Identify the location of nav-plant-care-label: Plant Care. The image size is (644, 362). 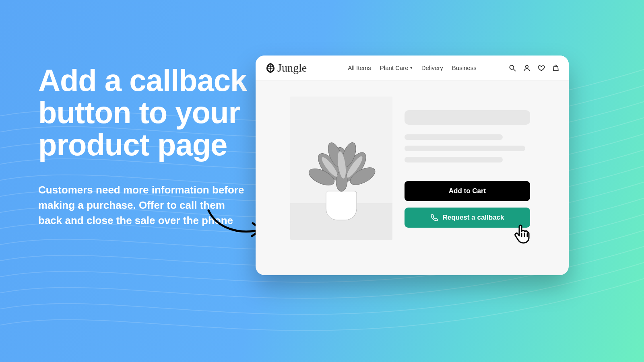
(394, 68).